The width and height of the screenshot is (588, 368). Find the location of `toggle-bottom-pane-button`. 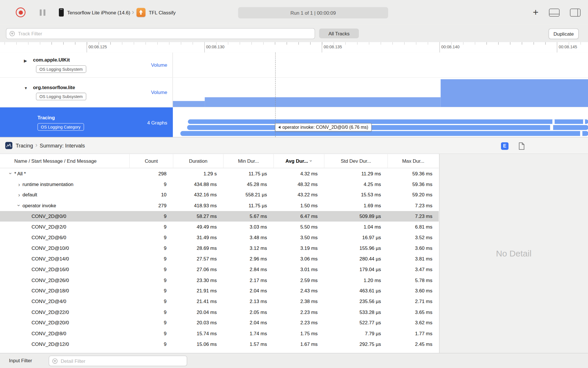

toggle-bottom-pane-button is located at coordinates (554, 12).